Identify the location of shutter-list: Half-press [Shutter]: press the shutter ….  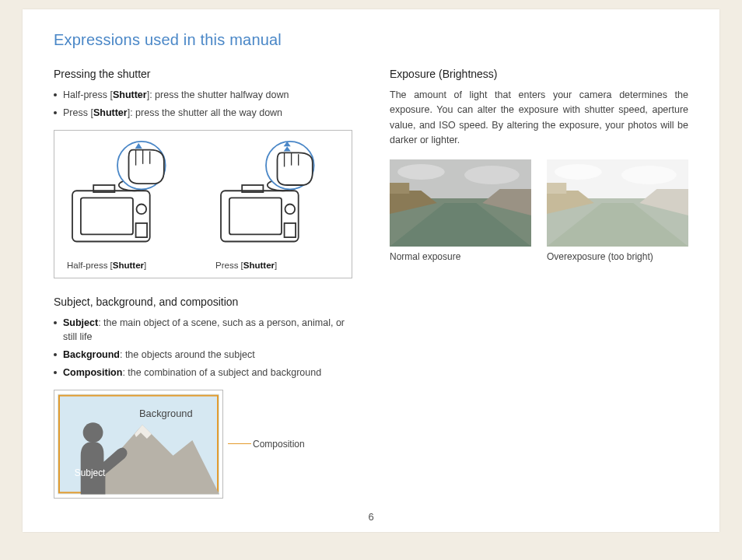
(203, 104).